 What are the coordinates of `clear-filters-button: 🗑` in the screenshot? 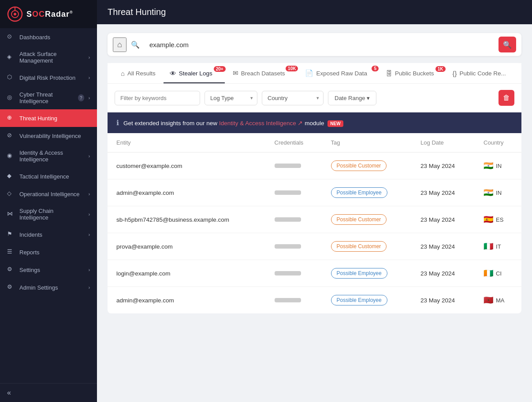 It's located at (506, 98).